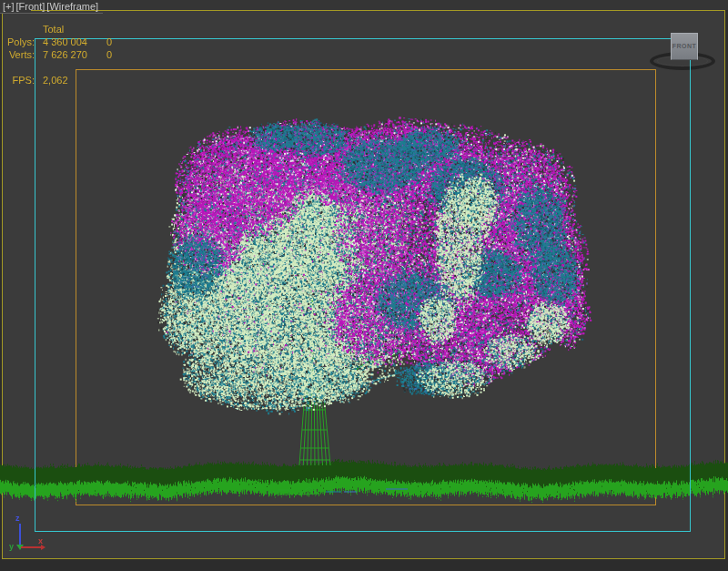 Image resolution: width=728 pixels, height=571 pixels. What do you see at coordinates (17, 42) in the screenshot?
I see `stats-polys-label: Polys:` at bounding box center [17, 42].